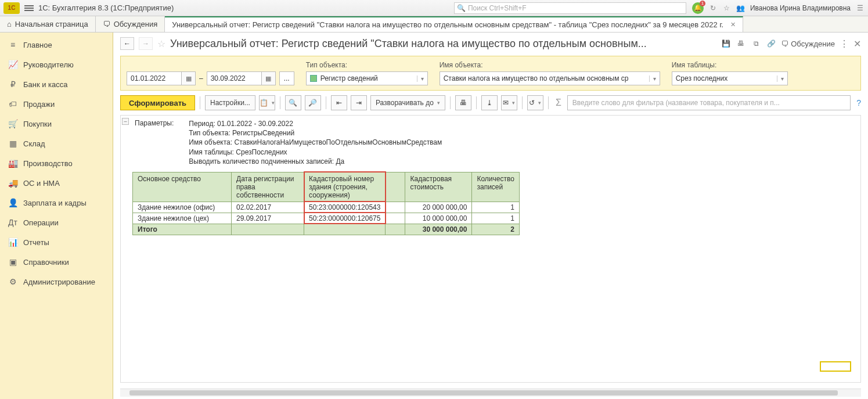 This screenshot has width=868, height=399. Describe the element at coordinates (235, 78) in the screenshot. I see `date-to-input: 30.09.2022` at that location.